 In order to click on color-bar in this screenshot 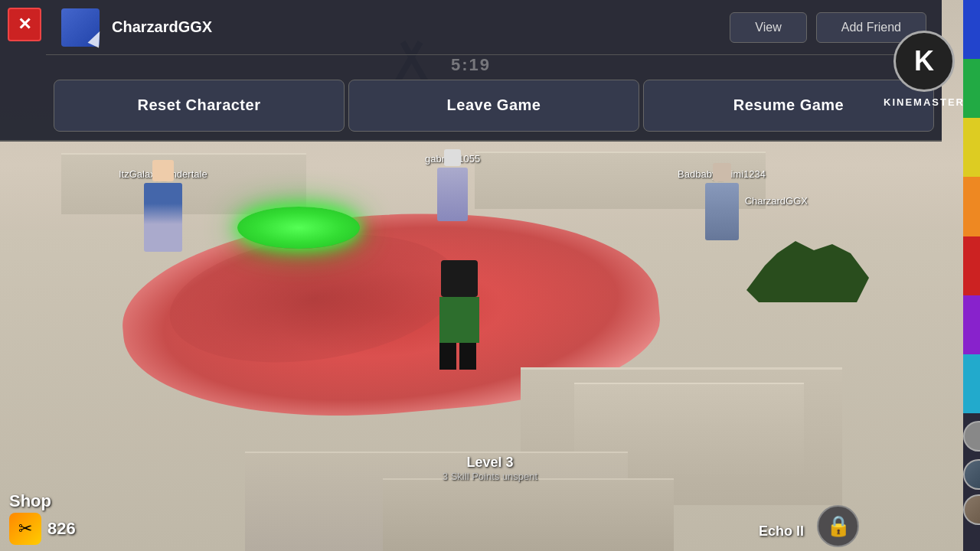, I will do `click(972, 276)`.